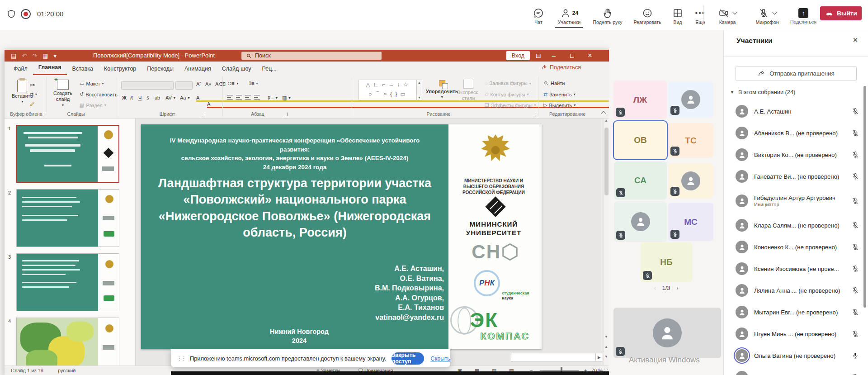 Image resolution: width=868 pixels, height=375 pixels. I want to click on section-button: ▤ Раздел ▾, so click(93, 105).